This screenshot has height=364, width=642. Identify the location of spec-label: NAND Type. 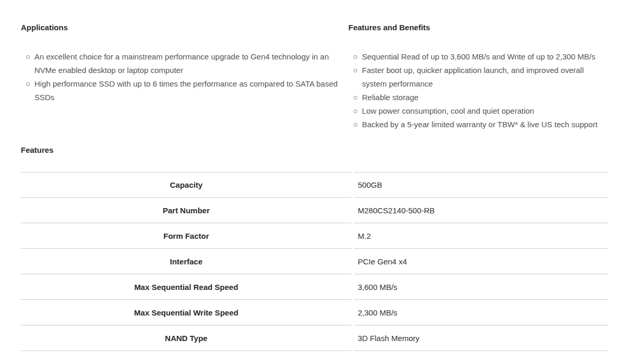
(186, 338).